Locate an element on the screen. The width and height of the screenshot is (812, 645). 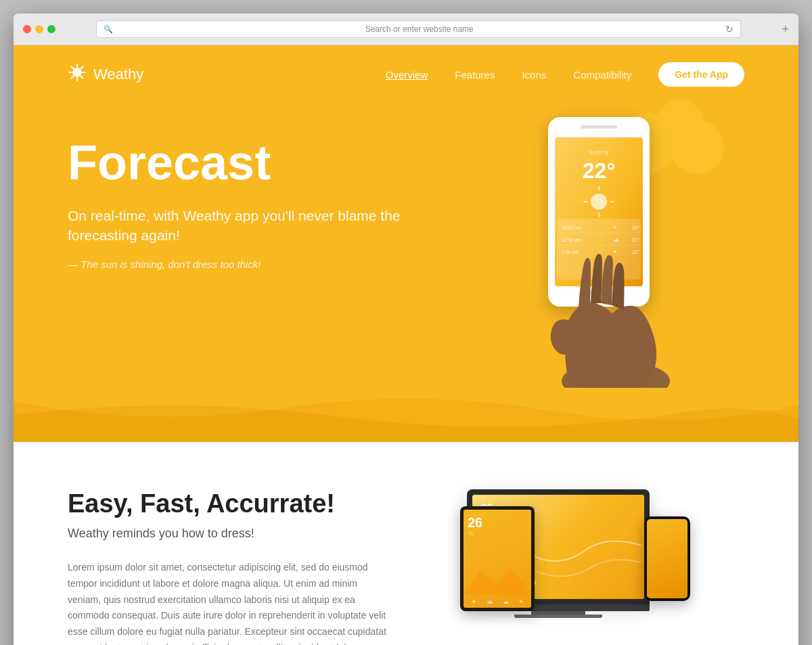
hero-phone-area: Sunny 22° 09:00 am is located at coordinates (575, 246).